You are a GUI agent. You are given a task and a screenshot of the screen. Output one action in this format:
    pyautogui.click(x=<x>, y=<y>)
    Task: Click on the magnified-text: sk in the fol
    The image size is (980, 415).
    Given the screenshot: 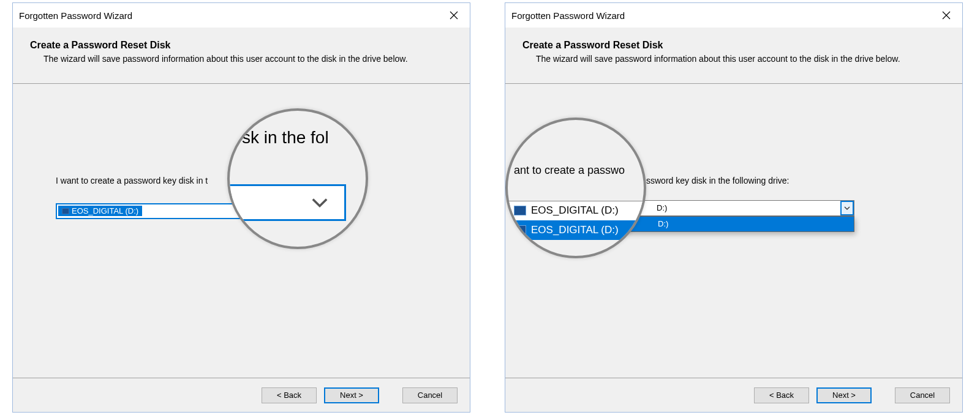 What is the action you would take?
    pyautogui.click(x=285, y=138)
    